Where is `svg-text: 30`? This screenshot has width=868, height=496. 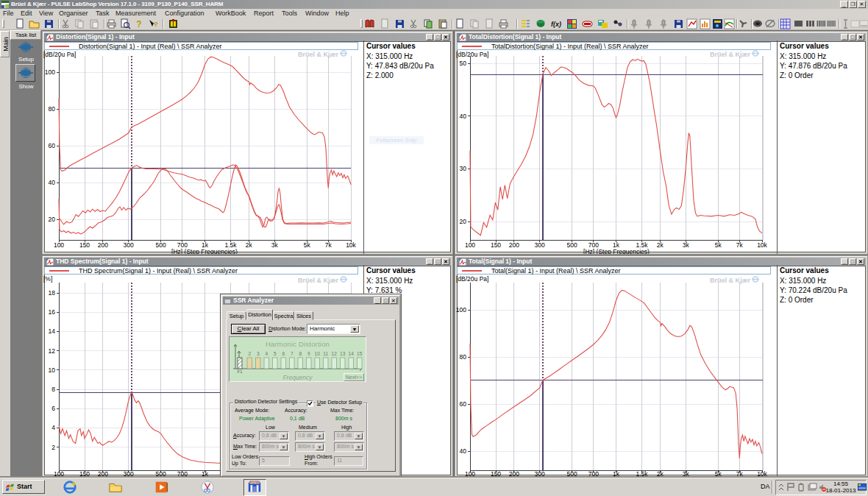
svg-text: 30 is located at coordinates (463, 169).